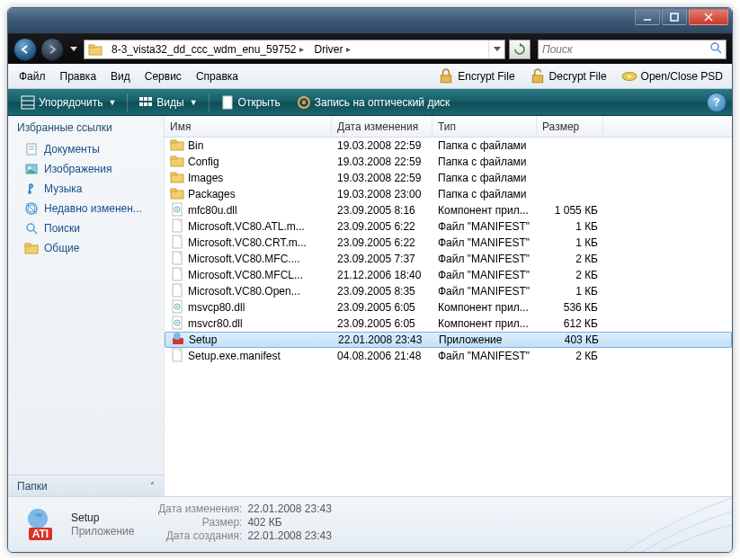  I want to click on fav-icon, so click(31, 228).